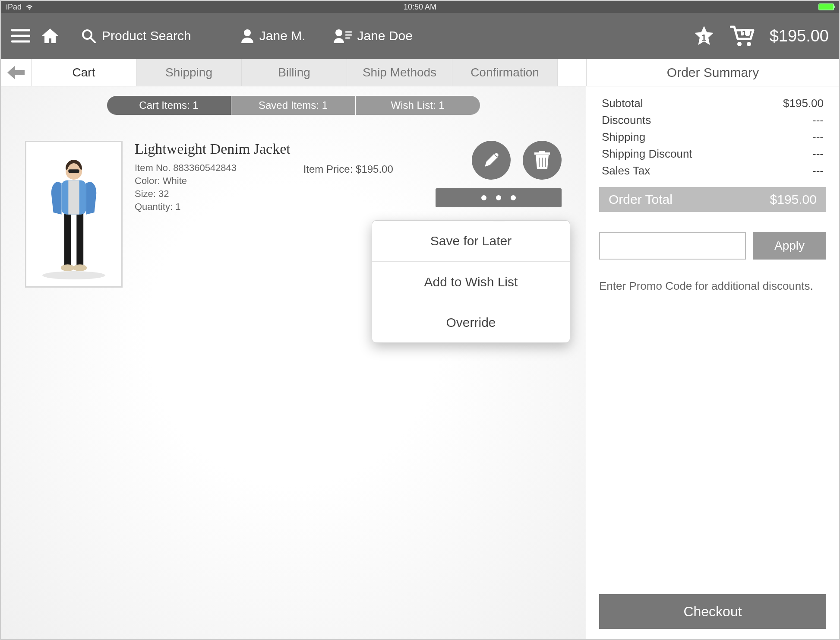  What do you see at coordinates (14, 7) in the screenshot?
I see `device-label: iPad` at bounding box center [14, 7].